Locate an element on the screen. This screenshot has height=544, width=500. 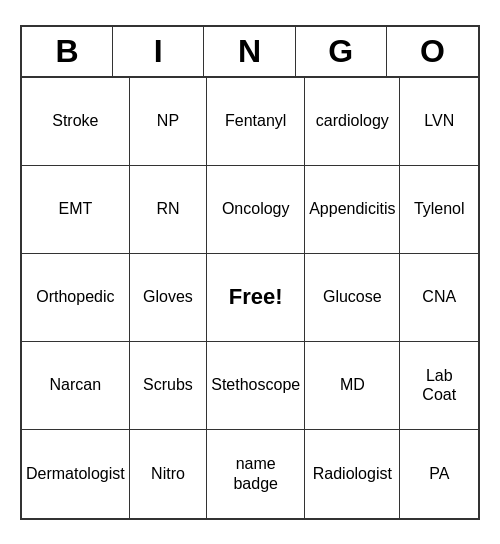
cell-text-3: cardiology is located at coordinates (352, 120).